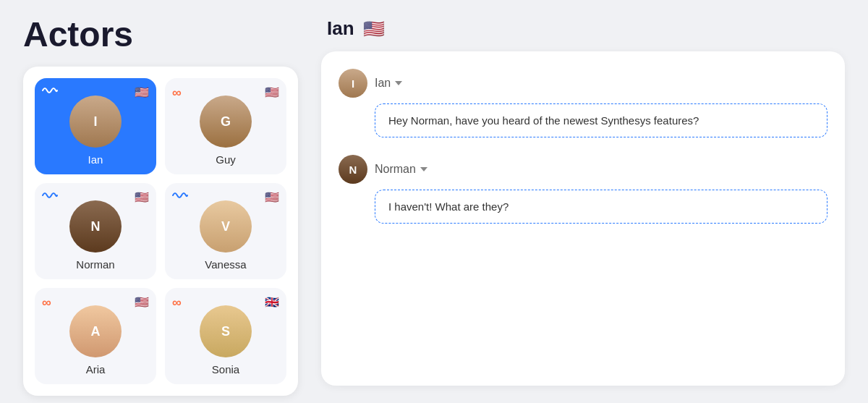  What do you see at coordinates (341, 29) in the screenshot?
I see `selected-actor-name: Ian` at bounding box center [341, 29].